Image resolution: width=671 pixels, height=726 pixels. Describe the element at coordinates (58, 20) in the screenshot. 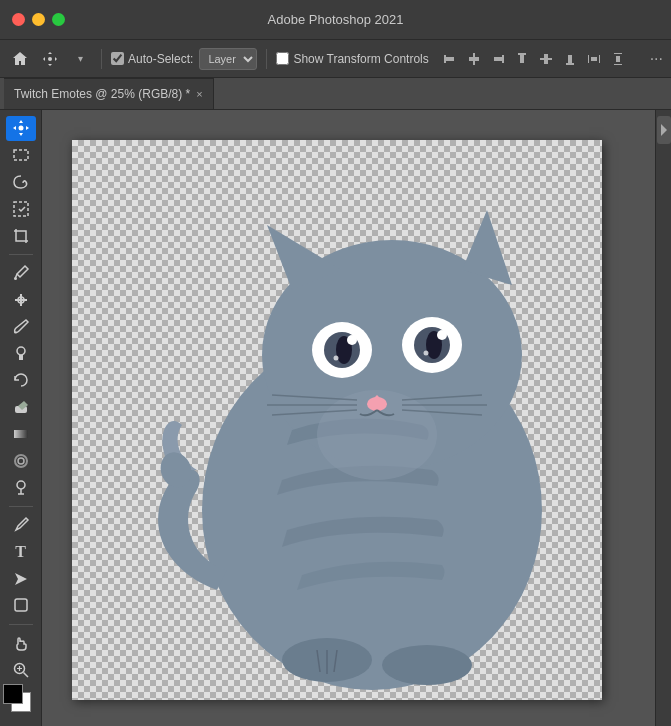

I see `maximize-button` at that location.